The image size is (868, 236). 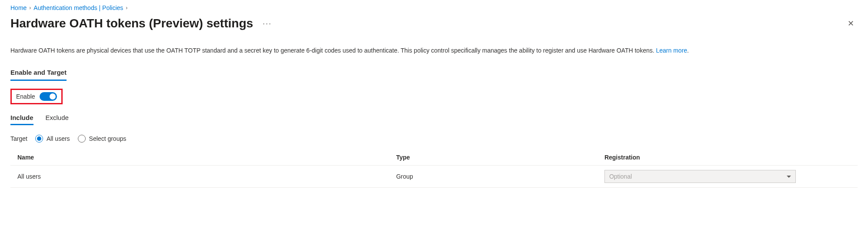 I want to click on tab-exclude: Exclude, so click(x=57, y=120).